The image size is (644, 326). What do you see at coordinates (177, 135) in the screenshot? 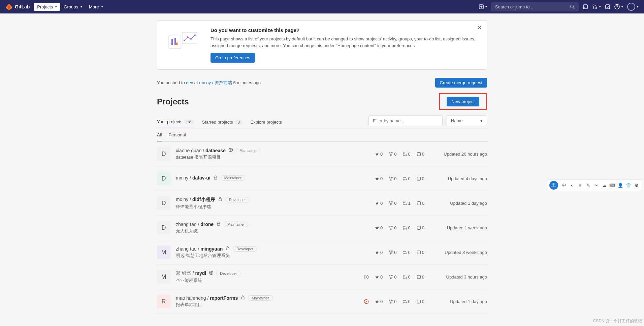
I see `subtab-personal: Personal` at bounding box center [177, 135].